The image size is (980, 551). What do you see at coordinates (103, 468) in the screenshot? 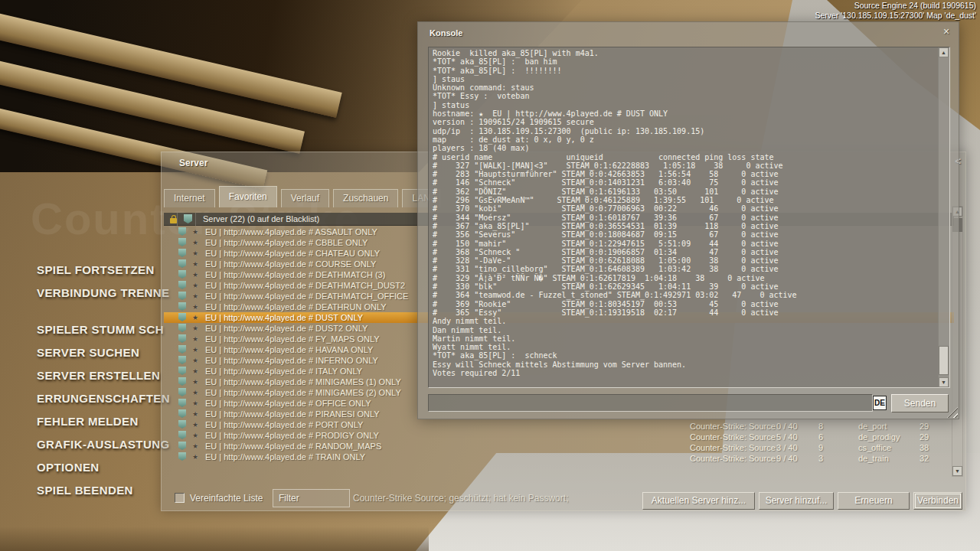
I see `menu-item: OPTIONEN` at bounding box center [103, 468].